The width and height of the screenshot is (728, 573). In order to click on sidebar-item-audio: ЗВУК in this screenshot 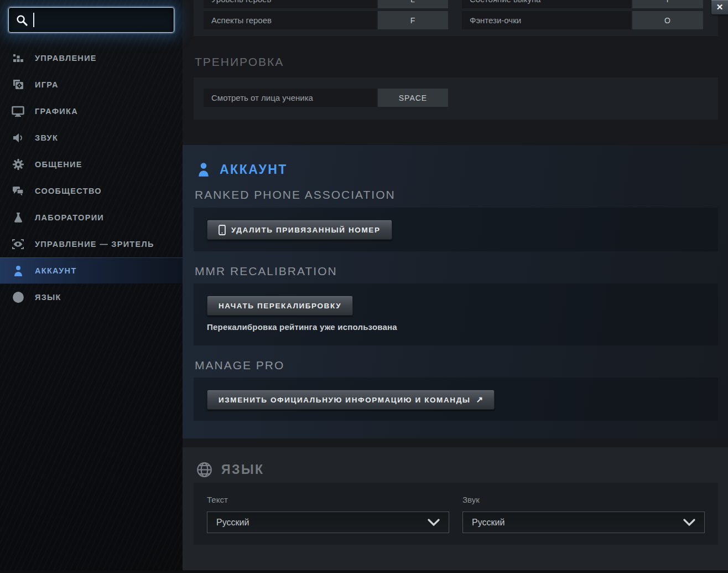, I will do `click(91, 138)`.